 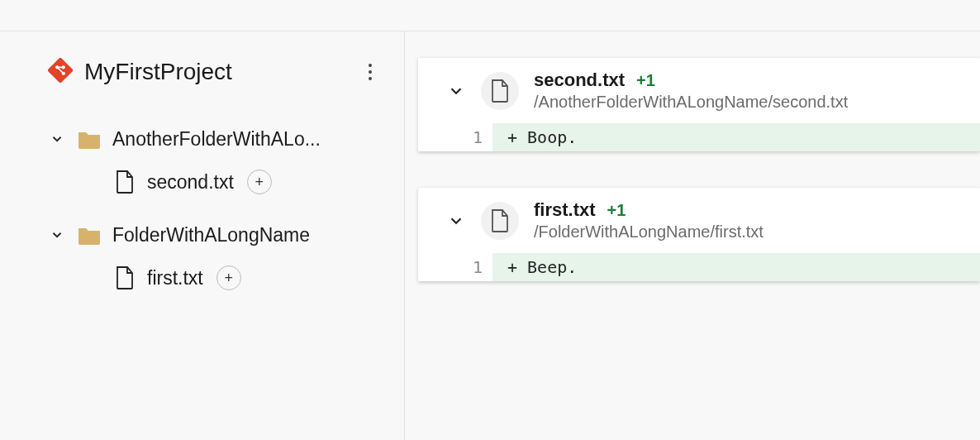 I want to click on tree-file: first.txt +, so click(x=202, y=278).